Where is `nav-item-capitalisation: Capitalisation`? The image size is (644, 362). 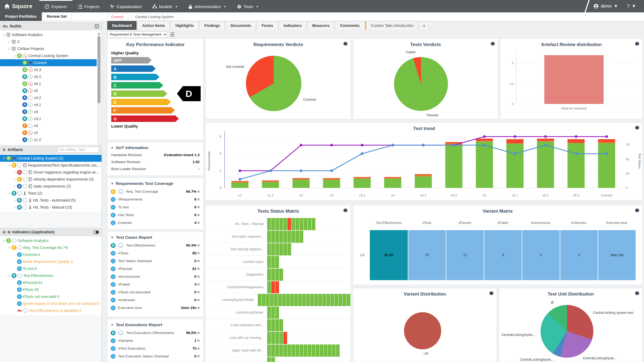
nav-item-capitalisation: Capitalisation is located at coordinates (126, 6).